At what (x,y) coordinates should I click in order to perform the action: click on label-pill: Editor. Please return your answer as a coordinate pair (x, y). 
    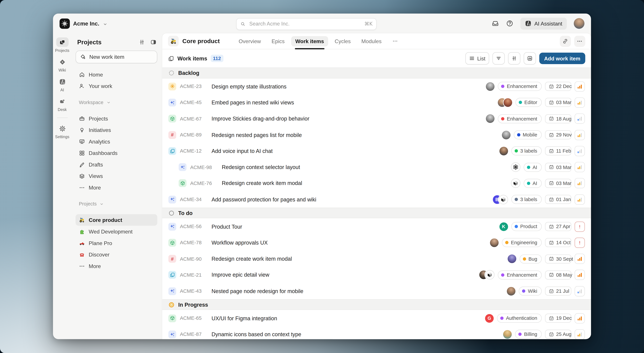
    Looking at the image, I should click on (528, 103).